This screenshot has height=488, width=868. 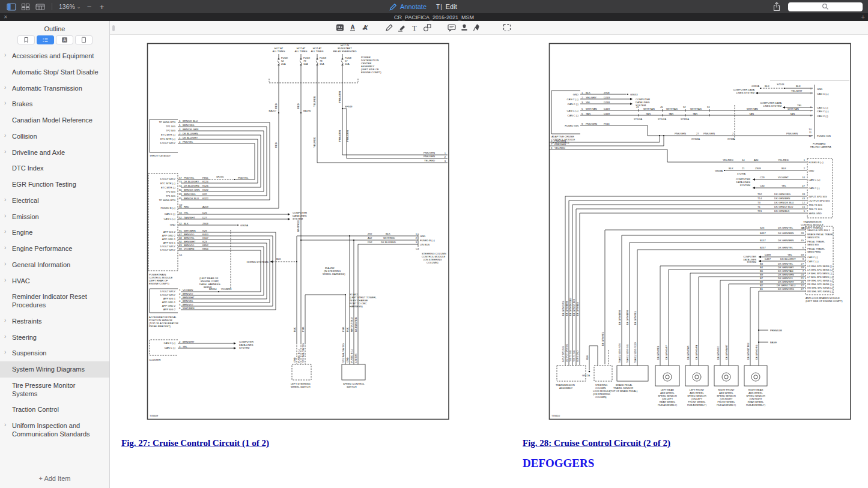 What do you see at coordinates (55, 409) in the screenshot?
I see `sidebar-item-traction-control: Traction Control` at bounding box center [55, 409].